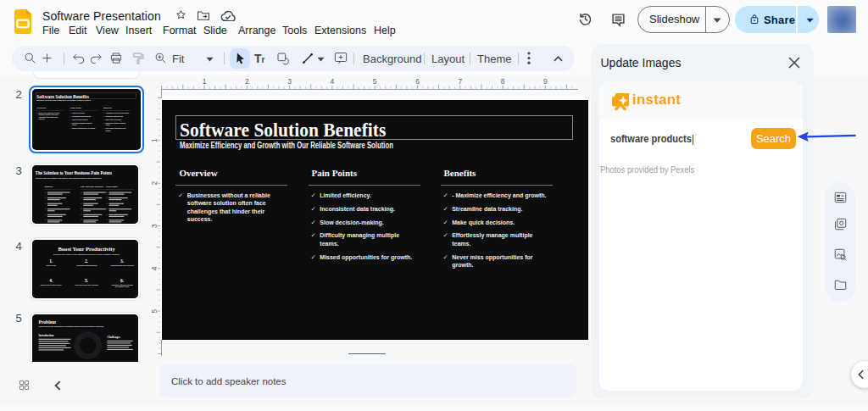  What do you see at coordinates (417, 81) in the screenshot?
I see `svg-text: 6` at bounding box center [417, 81].